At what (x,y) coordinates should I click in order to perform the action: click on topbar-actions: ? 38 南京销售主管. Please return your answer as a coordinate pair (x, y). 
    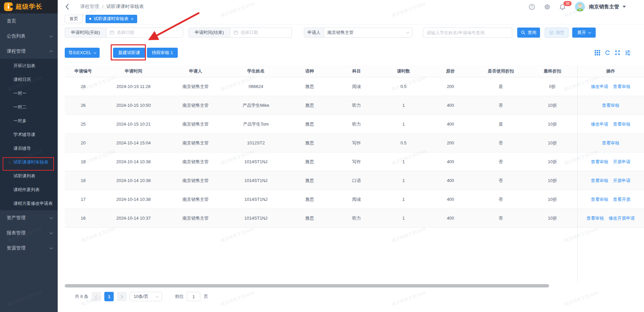
    Looking at the image, I should click on (577, 7).